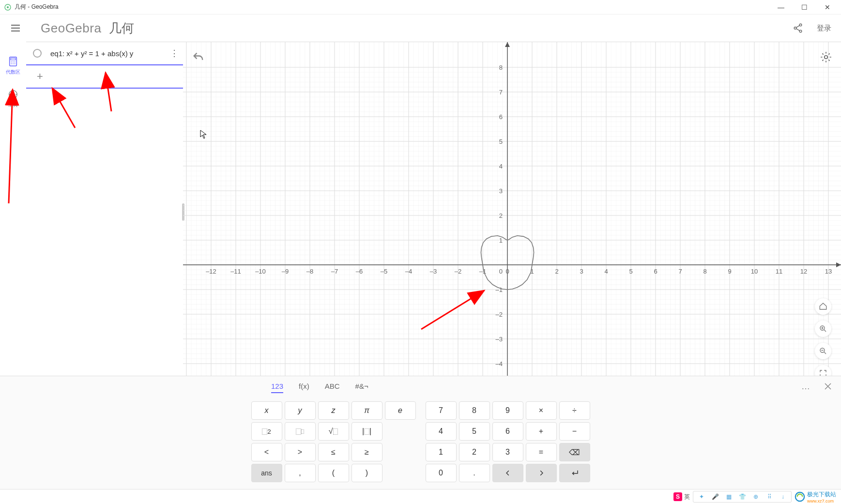  I want to click on svg-text: –12, so click(211, 271).